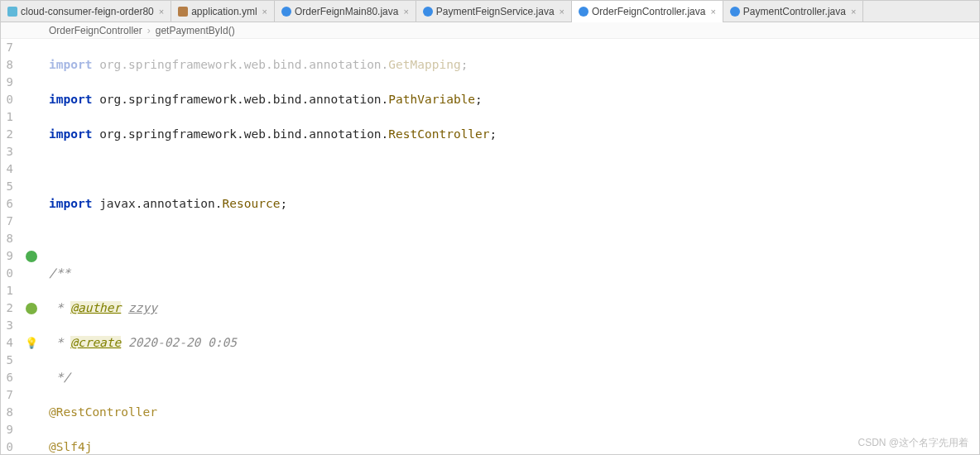 The image size is (980, 455). What do you see at coordinates (494, 12) in the screenshot?
I see `tab-java-2: PaymentFeignService.java×` at bounding box center [494, 12].